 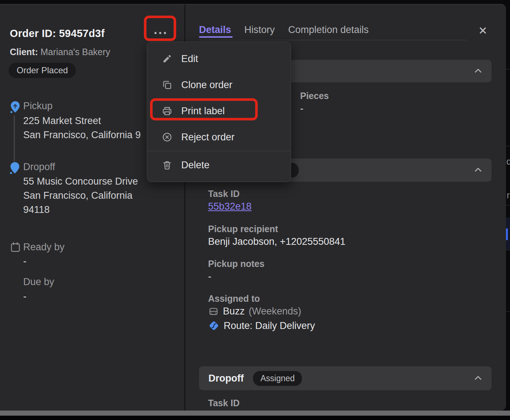 I want to click on due-by-label: Due by, so click(x=39, y=282).